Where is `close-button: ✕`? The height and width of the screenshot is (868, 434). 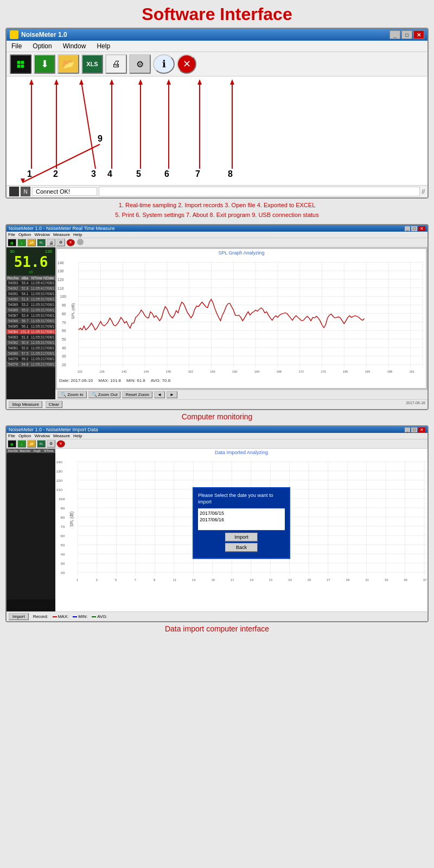 close-button: ✕ is located at coordinates (419, 35).